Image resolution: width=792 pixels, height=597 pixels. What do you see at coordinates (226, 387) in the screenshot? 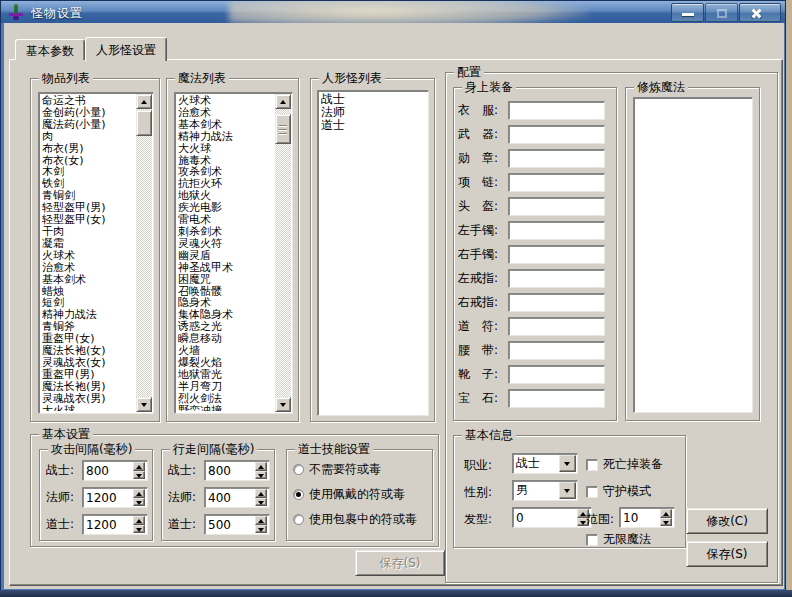
I see `list-item: 半月弯刀` at bounding box center [226, 387].